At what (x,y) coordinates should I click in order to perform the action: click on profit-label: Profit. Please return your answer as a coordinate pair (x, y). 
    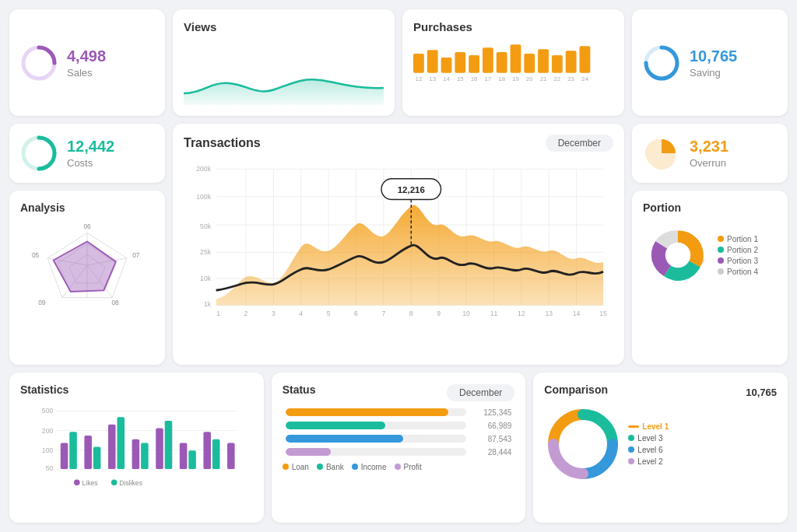
    Looking at the image, I should click on (413, 467).